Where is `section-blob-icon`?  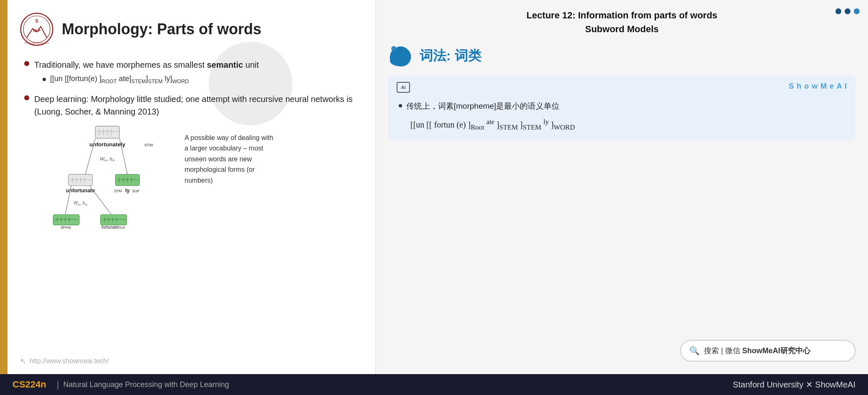 section-blob-icon is located at coordinates (401, 56).